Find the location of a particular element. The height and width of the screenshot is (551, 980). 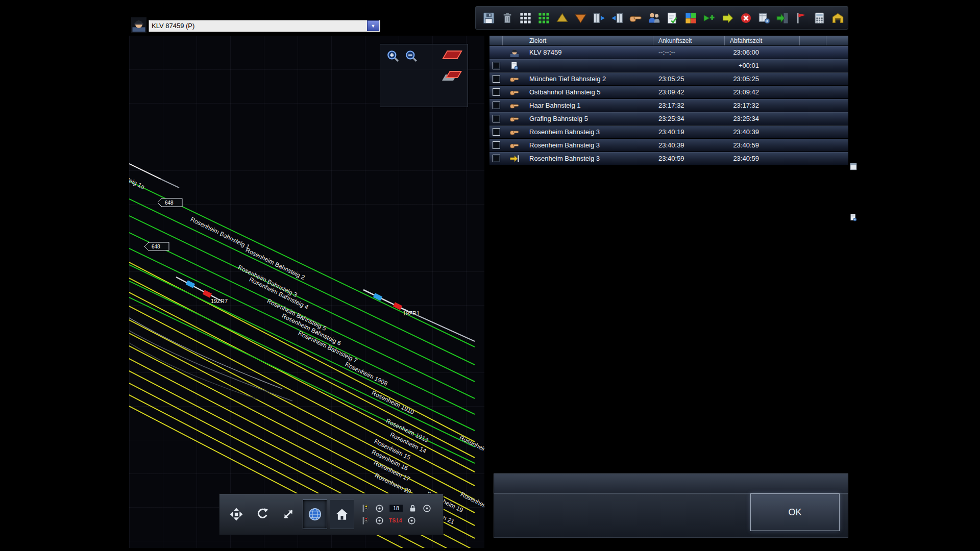

cell-ankunft: 23:25:34 is located at coordinates (689, 118).